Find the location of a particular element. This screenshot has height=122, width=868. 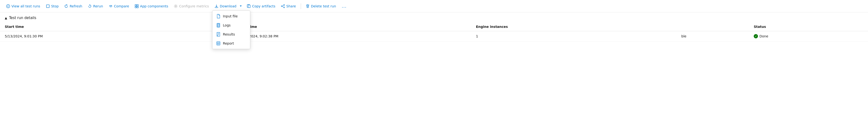

copy-artifacts-icon is located at coordinates (249, 6).